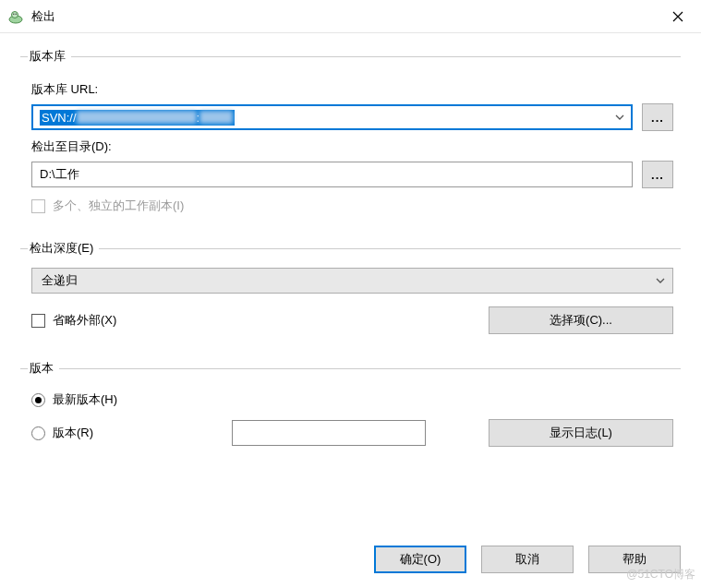  What do you see at coordinates (39, 207) in the screenshot?
I see `checkbox-icon` at bounding box center [39, 207].